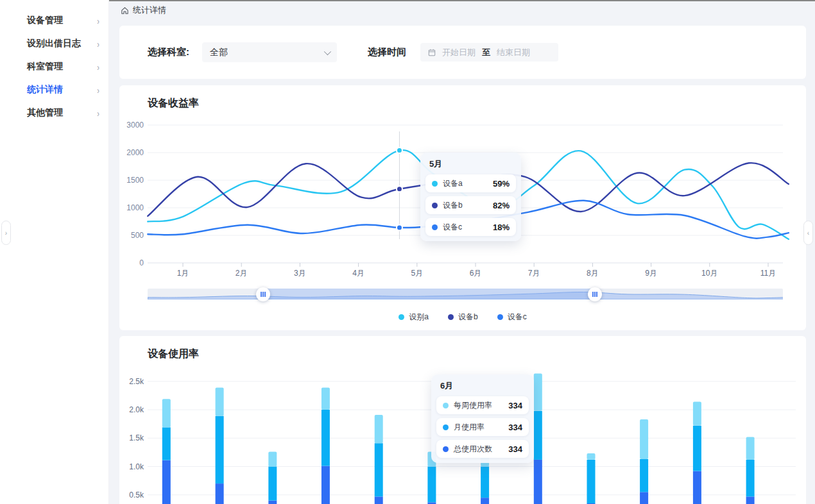 The image size is (815, 504). I want to click on svg-text: 6月, so click(476, 273).